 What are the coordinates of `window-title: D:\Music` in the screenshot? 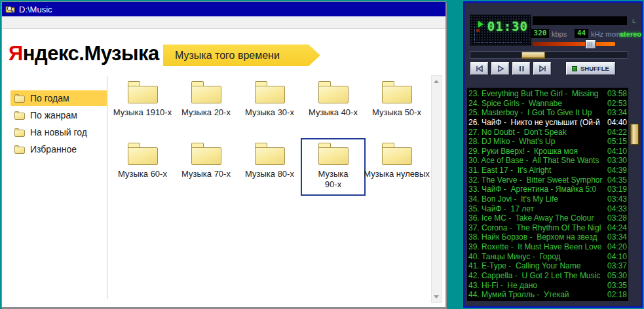 It's located at (35, 9).